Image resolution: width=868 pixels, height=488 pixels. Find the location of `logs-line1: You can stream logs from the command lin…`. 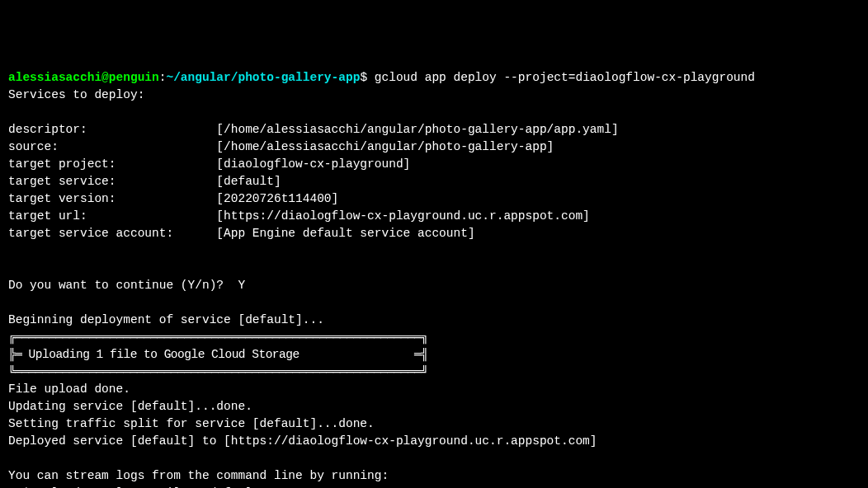

logs-line1: You can stream logs from the command lin… is located at coordinates (434, 476).